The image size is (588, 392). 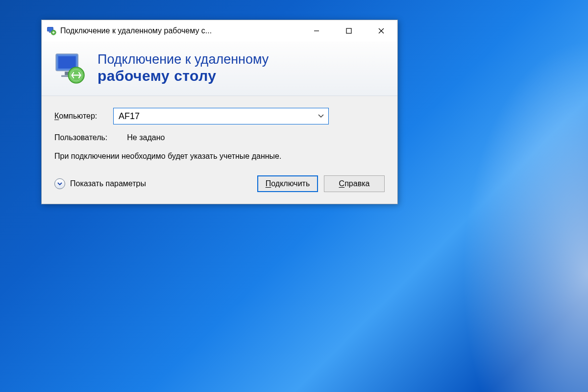 I want to click on expand-down-icon, so click(x=60, y=184).